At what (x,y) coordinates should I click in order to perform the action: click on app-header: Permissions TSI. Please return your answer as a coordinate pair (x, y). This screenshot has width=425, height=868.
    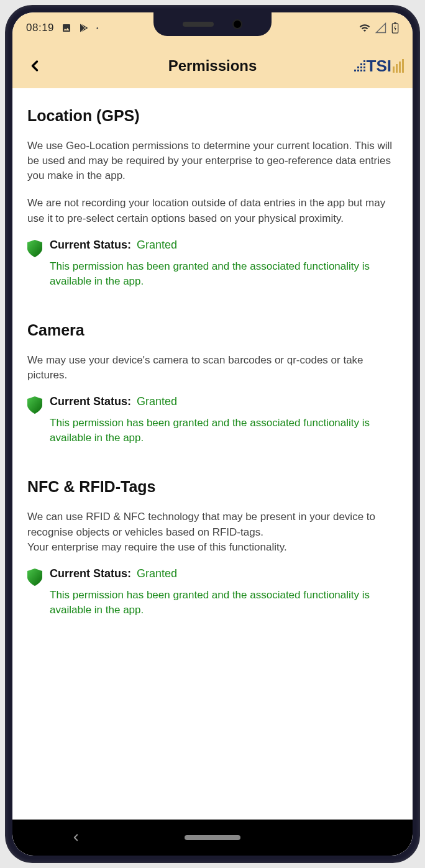
    Looking at the image, I should click on (212, 66).